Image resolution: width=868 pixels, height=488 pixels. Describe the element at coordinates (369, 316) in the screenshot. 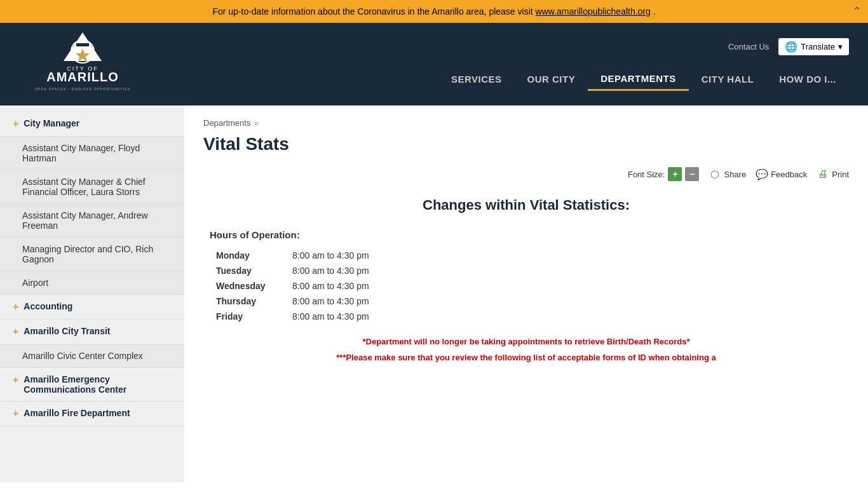

I see `table-row: Friday 8:00 am to 4:30 pm` at that location.